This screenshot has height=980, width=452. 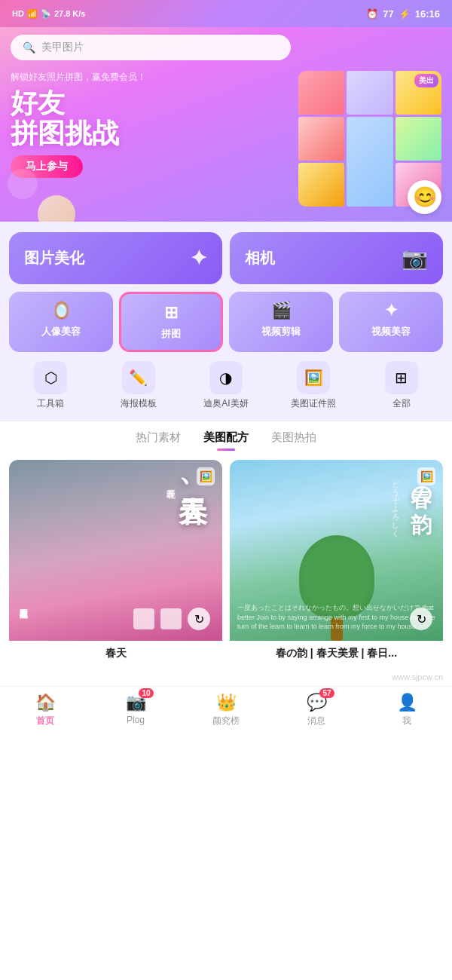 I want to click on watermark: www.sjpcw.cn, so click(x=226, y=679).